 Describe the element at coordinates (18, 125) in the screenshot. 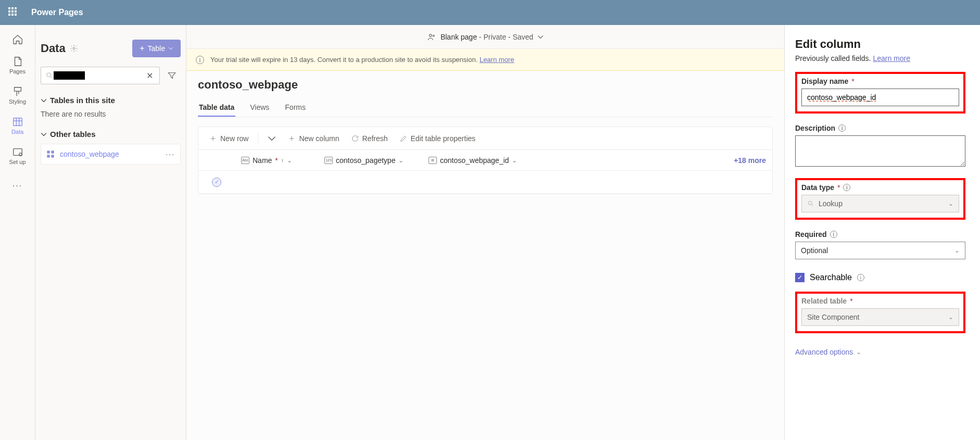

I see `nav-data: Data` at that location.